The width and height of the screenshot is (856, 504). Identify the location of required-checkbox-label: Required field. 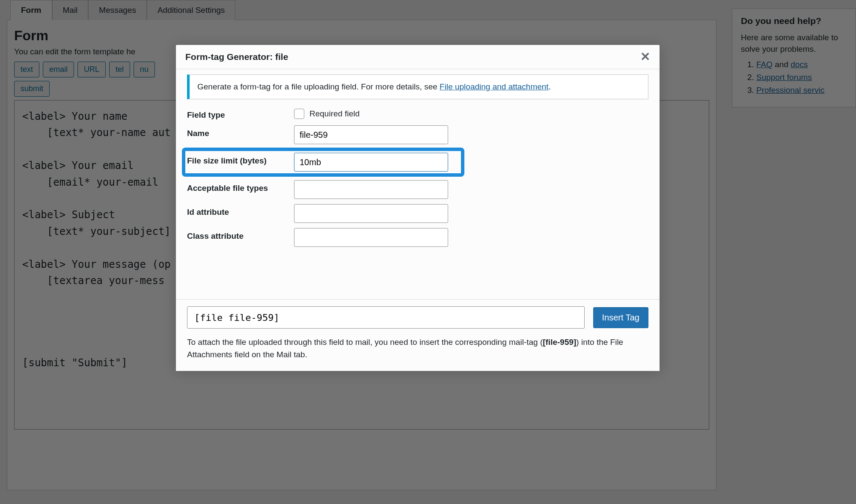
(335, 114).